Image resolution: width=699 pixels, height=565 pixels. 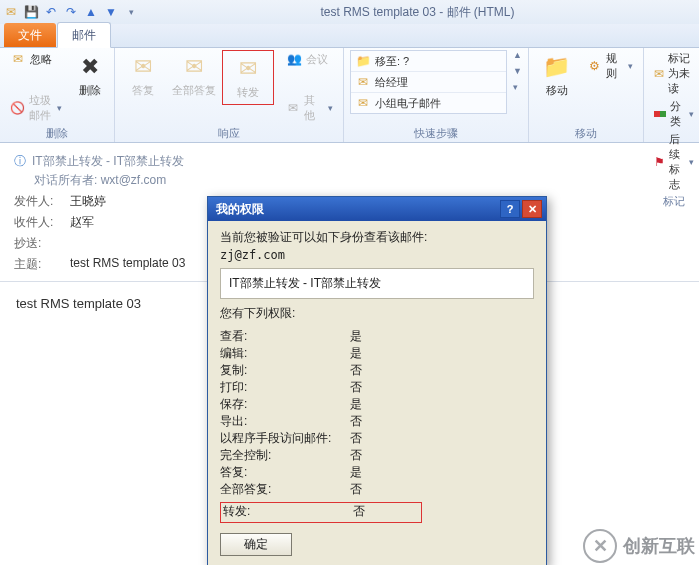 I want to click on tab-mail: 邮件, so click(x=84, y=35).